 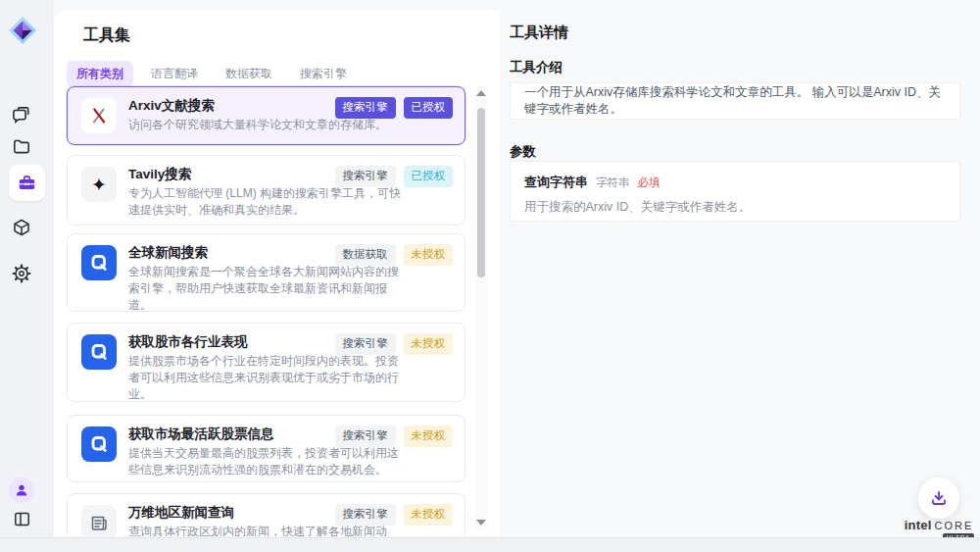 I want to click on sidebar-item-settings, so click(x=22, y=274).